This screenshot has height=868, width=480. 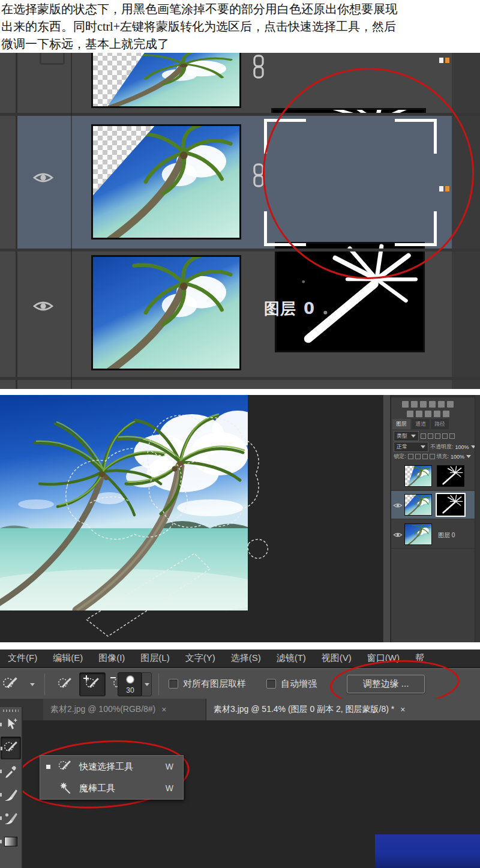 What do you see at coordinates (155, 658) in the screenshot?
I see `menu-layer: 图层(L)` at bounding box center [155, 658].